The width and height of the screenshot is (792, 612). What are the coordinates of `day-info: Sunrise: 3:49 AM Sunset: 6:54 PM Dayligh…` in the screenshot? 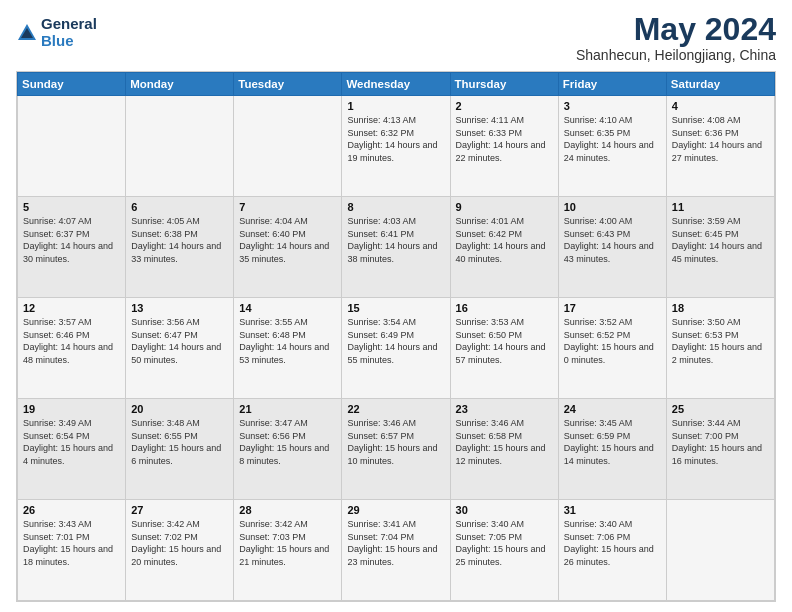 It's located at (72, 442).